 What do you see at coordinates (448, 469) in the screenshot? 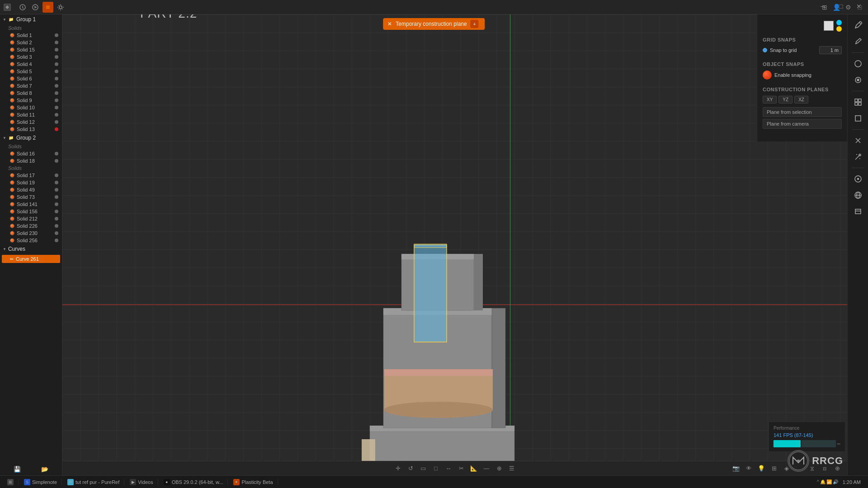
I see `scale-btn: ↔` at bounding box center [448, 469].